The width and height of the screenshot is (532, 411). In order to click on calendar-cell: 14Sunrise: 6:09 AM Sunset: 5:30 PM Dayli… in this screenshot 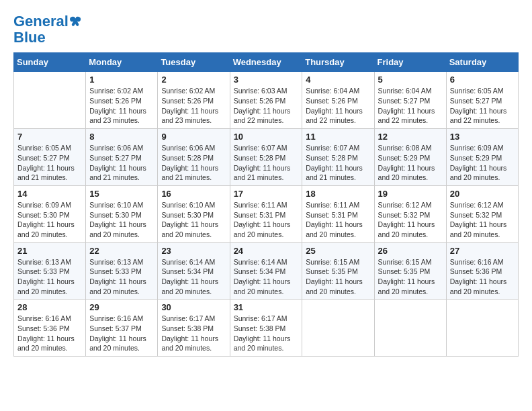, I will do `click(50, 214)`.